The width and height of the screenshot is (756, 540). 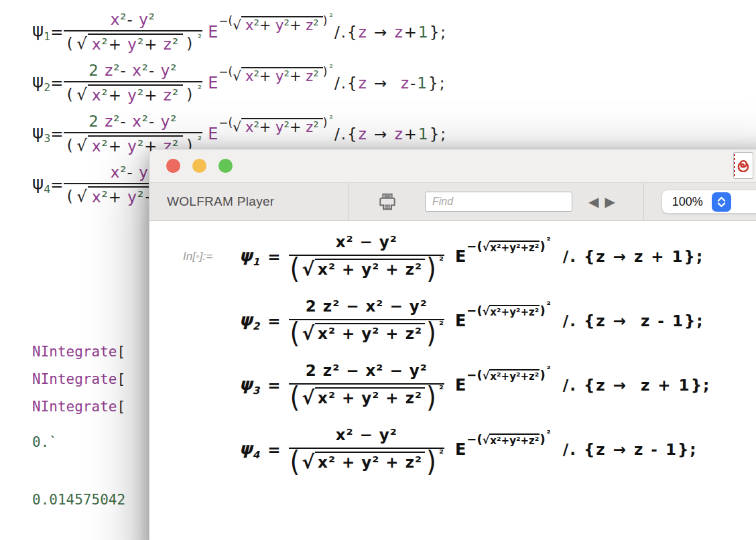 What do you see at coordinates (387, 202) in the screenshot?
I see `printer-icon` at bounding box center [387, 202].